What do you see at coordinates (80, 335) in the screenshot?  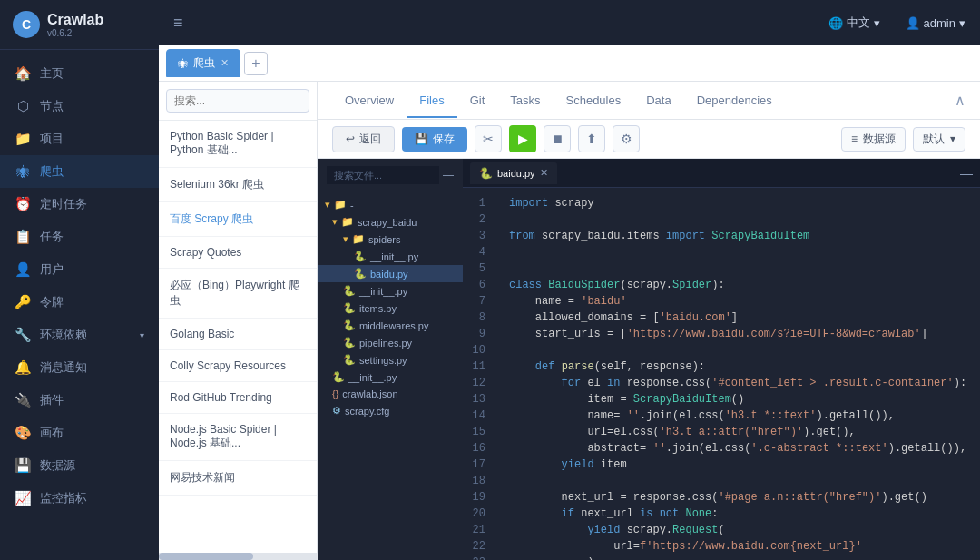 I see `sidebar-item-env: 🔧 环境依赖 ▾` at bounding box center [80, 335].